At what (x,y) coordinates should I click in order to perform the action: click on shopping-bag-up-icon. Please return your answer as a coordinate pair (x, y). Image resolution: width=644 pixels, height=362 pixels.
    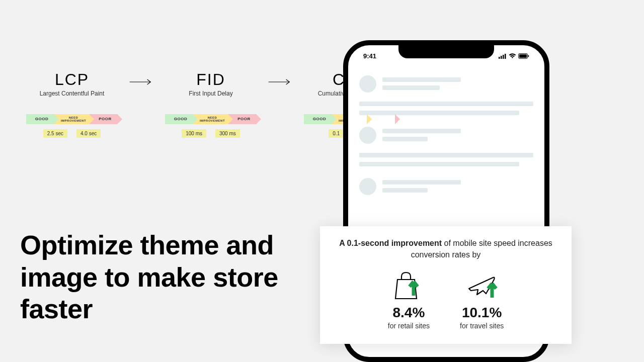
    Looking at the image, I should click on (409, 285).